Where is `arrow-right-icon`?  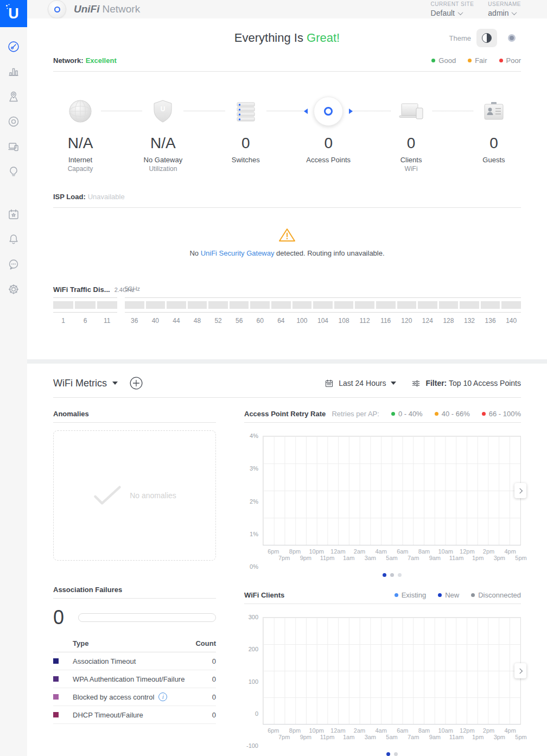 arrow-right-icon is located at coordinates (351, 111).